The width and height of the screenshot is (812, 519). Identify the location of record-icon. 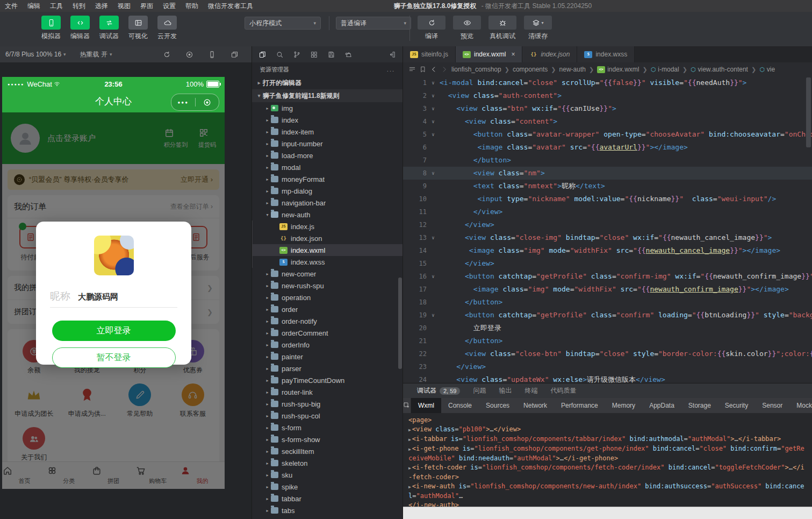
(189, 55).